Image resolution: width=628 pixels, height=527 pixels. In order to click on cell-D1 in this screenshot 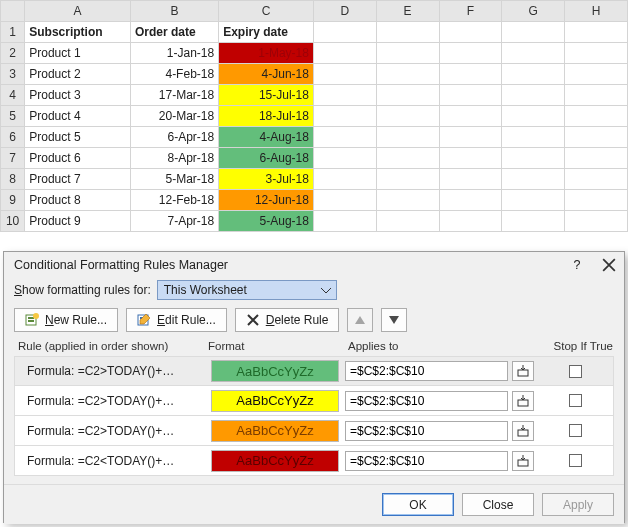, I will do `click(344, 32)`.